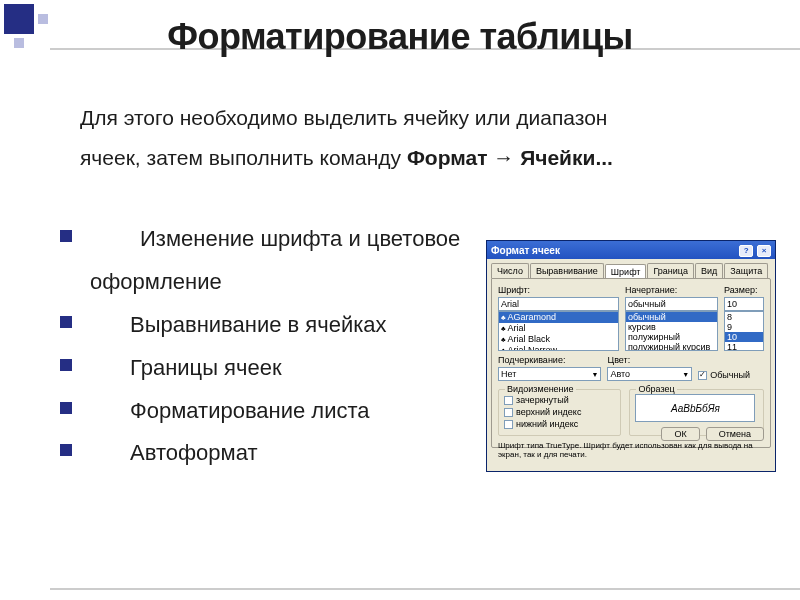  Describe the element at coordinates (260, 261) in the screenshot. I see `list-item: Изменение шрифта и цветовое оформление` at that location.